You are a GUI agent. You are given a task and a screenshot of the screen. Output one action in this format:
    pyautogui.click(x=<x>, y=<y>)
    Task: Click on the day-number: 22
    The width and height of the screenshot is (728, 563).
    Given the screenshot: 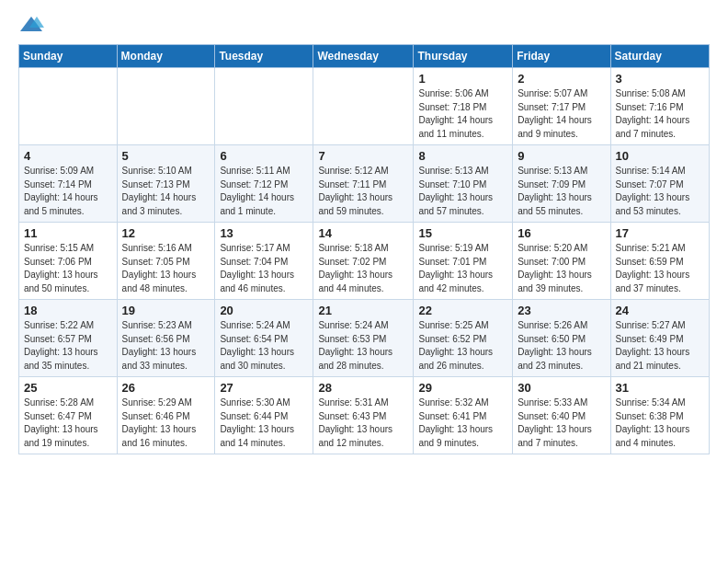 What is the action you would take?
    pyautogui.click(x=463, y=311)
    